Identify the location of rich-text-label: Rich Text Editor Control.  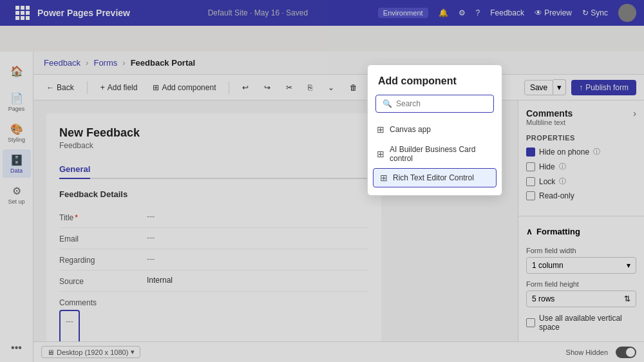
(433, 178).